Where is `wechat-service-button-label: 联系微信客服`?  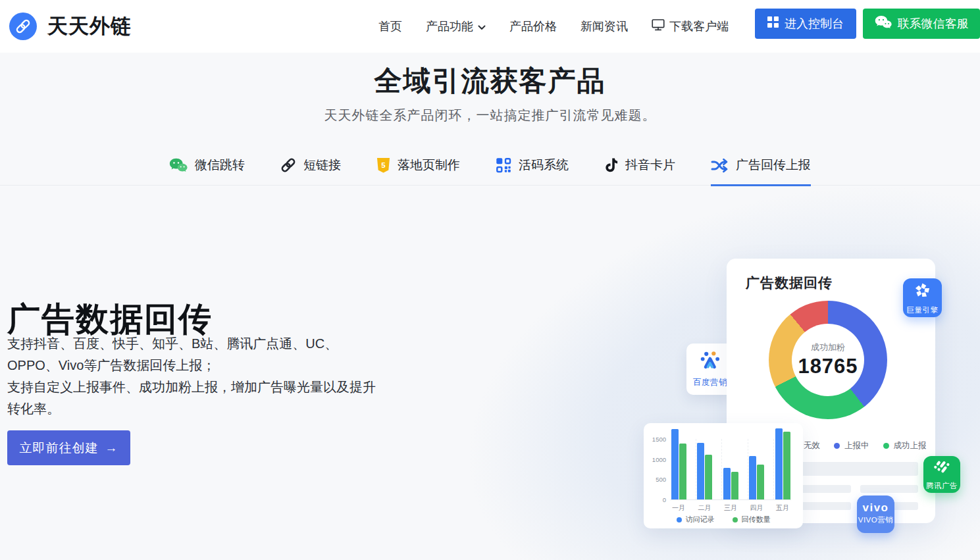 wechat-service-button-label: 联系微信客服 is located at coordinates (933, 24).